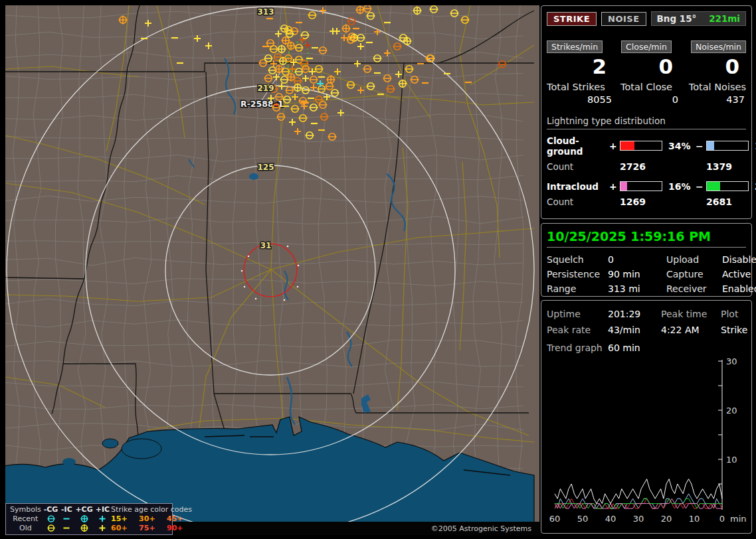 The width and height of the screenshot is (756, 539). What do you see at coordinates (724, 19) in the screenshot?
I see `bearing-distance: 221mi` at bounding box center [724, 19].